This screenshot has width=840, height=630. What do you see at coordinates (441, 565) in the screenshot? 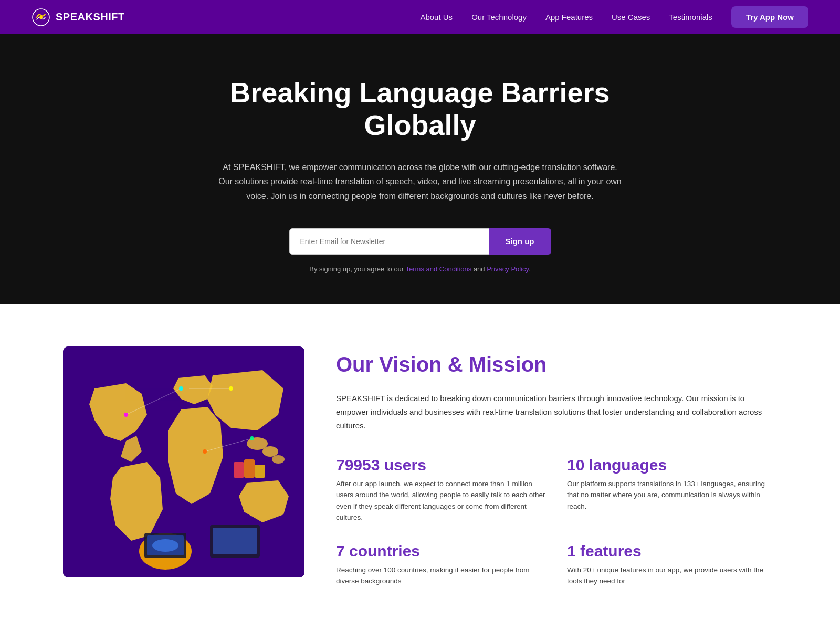
I see `stat-countries: 7 countries Reaching over 100 countries,…` at bounding box center [441, 565].